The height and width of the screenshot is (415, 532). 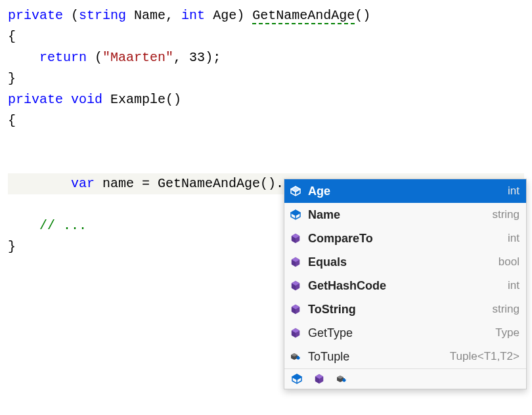 I want to click on keyword-var: var, so click(x=83, y=184).